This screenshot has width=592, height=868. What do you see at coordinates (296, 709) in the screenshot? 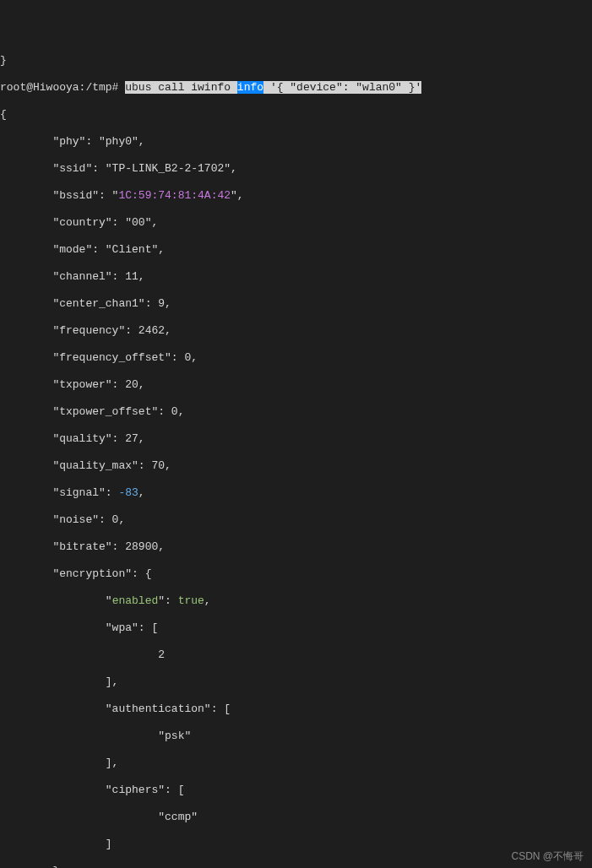
I see `json-auth-open: "authentication": [` at bounding box center [296, 709].